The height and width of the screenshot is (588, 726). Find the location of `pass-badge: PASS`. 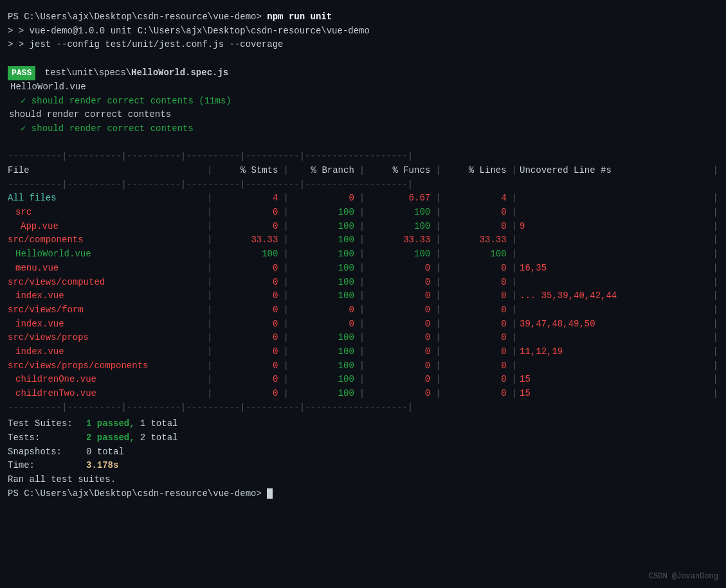

pass-badge: PASS is located at coordinates (22, 73).